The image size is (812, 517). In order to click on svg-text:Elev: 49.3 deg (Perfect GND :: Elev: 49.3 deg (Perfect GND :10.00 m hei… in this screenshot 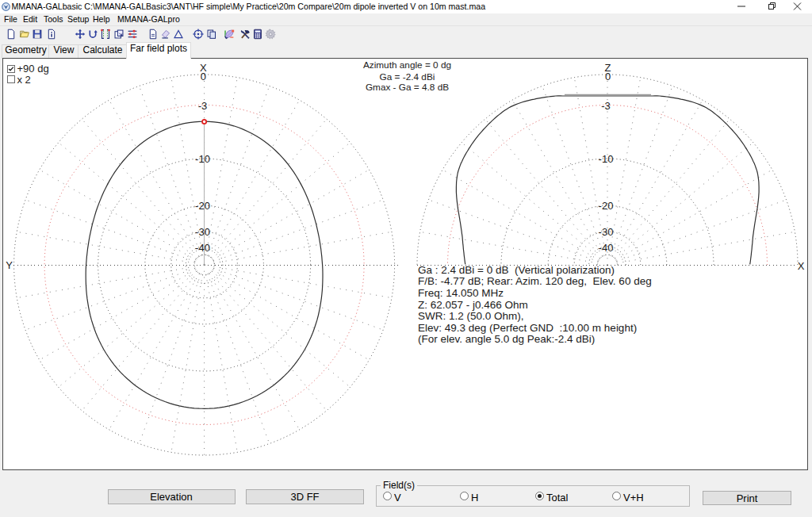, I will do `click(527, 328)`.